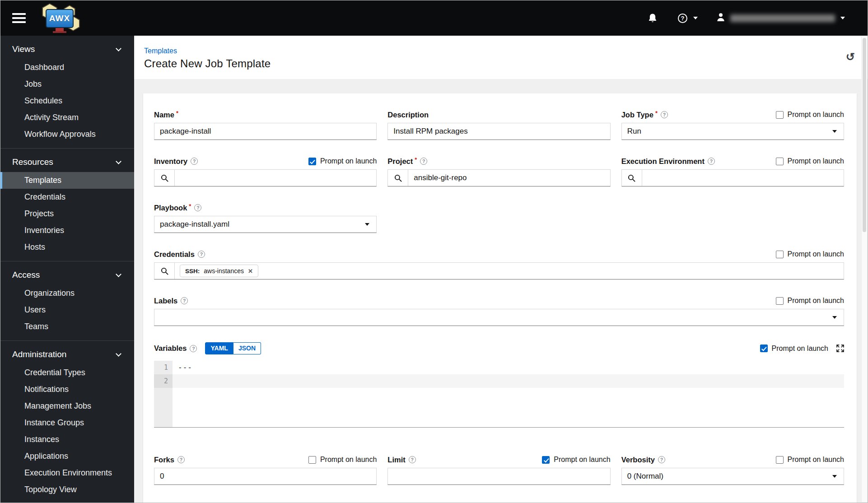  What do you see at coordinates (67, 197) in the screenshot?
I see `sidebar-item-credentials: Credentials` at bounding box center [67, 197].